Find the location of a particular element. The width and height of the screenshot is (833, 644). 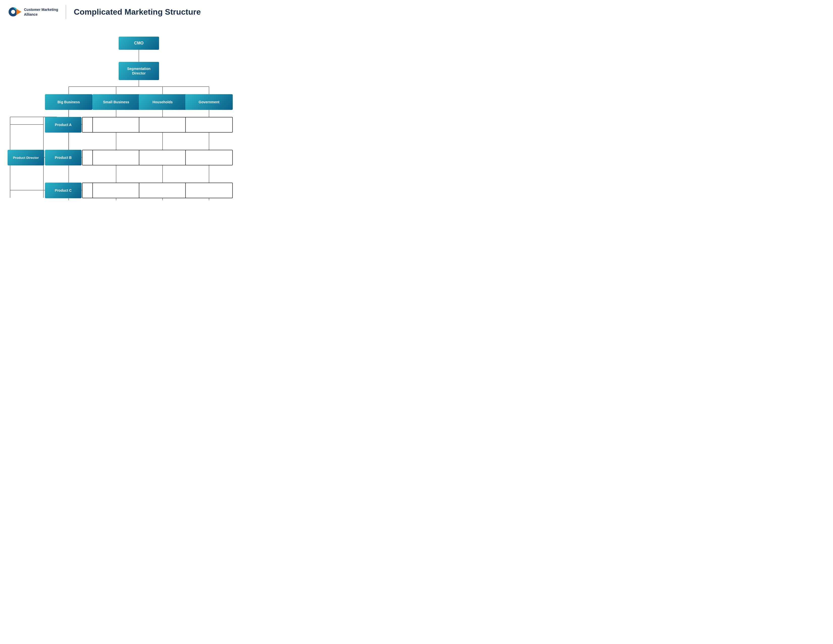

diagram: CMO Segmentation Director Big Business S… is located at coordinates (139, 122).